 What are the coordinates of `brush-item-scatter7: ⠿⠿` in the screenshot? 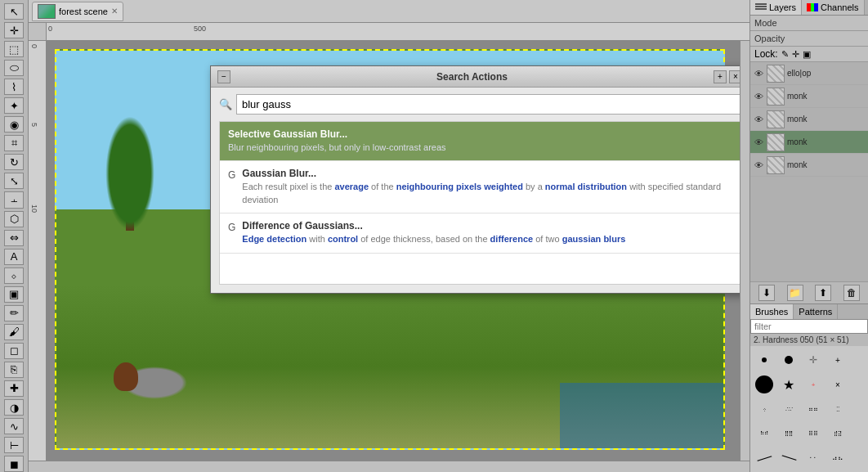 It's located at (813, 434).